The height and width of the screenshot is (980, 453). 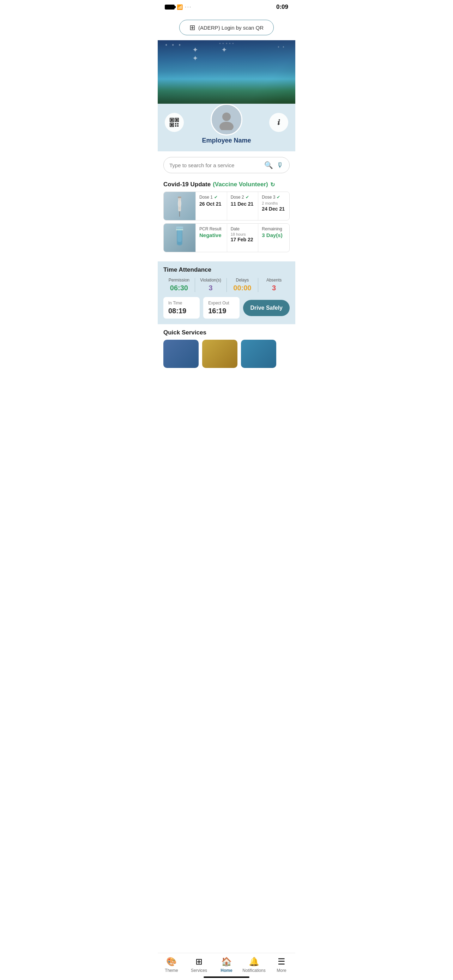 What do you see at coordinates (243, 229) in the screenshot?
I see `pcr-date-label: Date` at bounding box center [243, 229].